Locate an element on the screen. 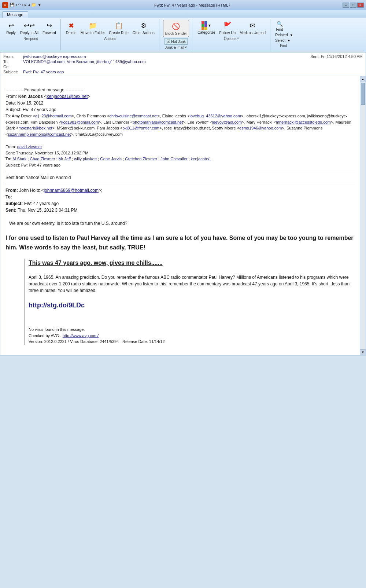  title-bar-left: ✉ 💾 ↩ ↪ ▸ ◂ 📁 ▼ is located at coordinates (22, 5).